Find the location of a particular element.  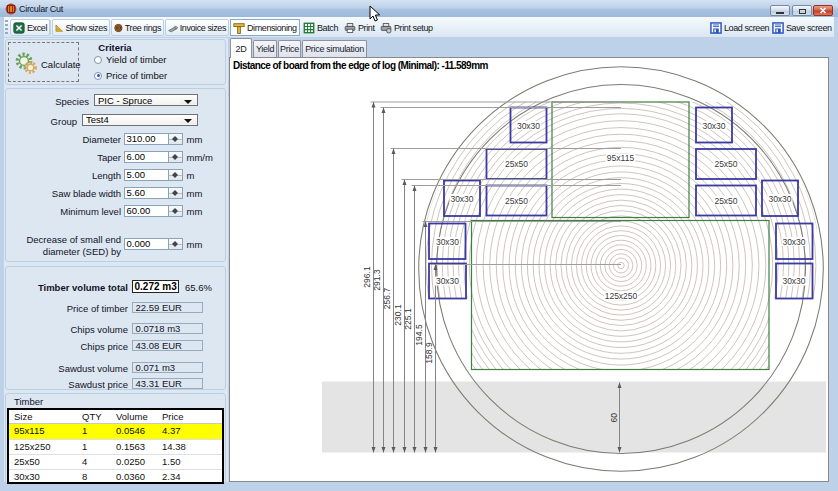

svg-text: 225.1 is located at coordinates (408, 319).